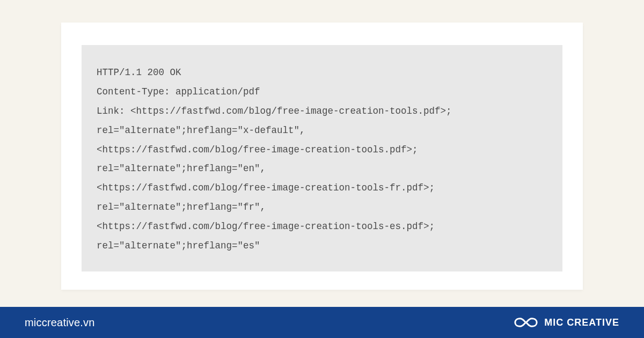 This screenshot has height=338, width=644. I want to click on code-line: rel="alternate";hreflang="es", so click(178, 246).